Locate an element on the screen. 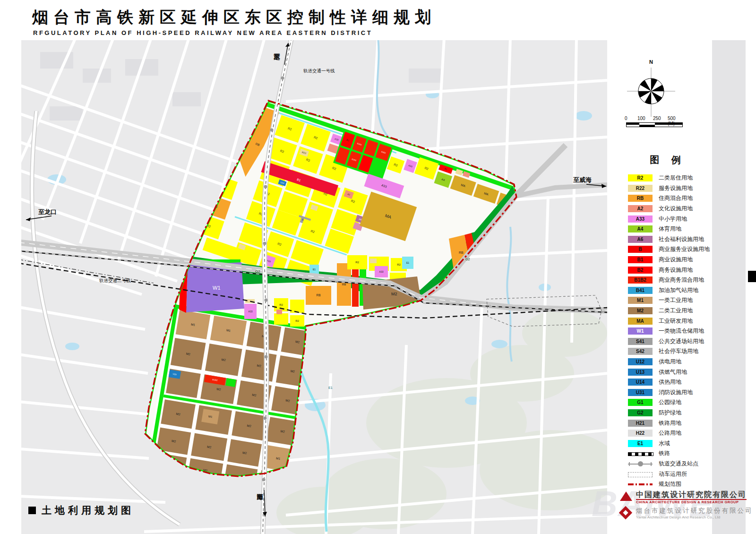 The image size is (756, 534). legend-swatch: R22 is located at coordinates (640, 188).